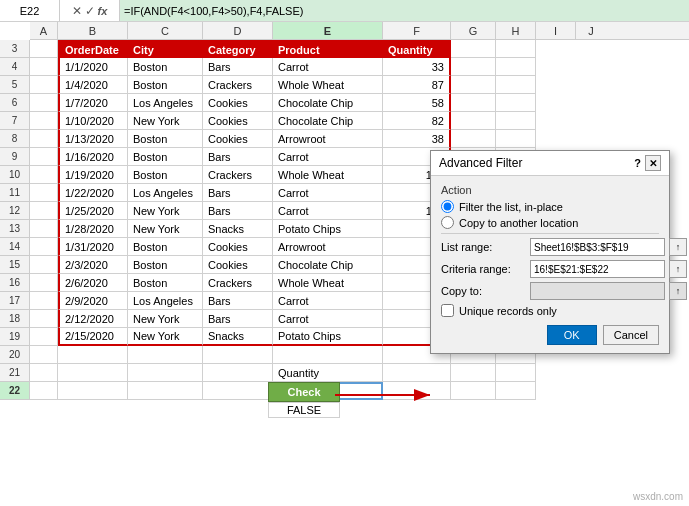  Describe the element at coordinates (238, 301) in the screenshot. I see `cell-d17: Bars` at that location.